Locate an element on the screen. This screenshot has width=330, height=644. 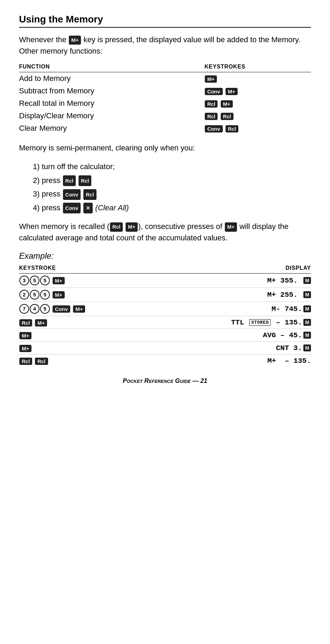
function-label: Add to Memory is located at coordinates (108, 79).